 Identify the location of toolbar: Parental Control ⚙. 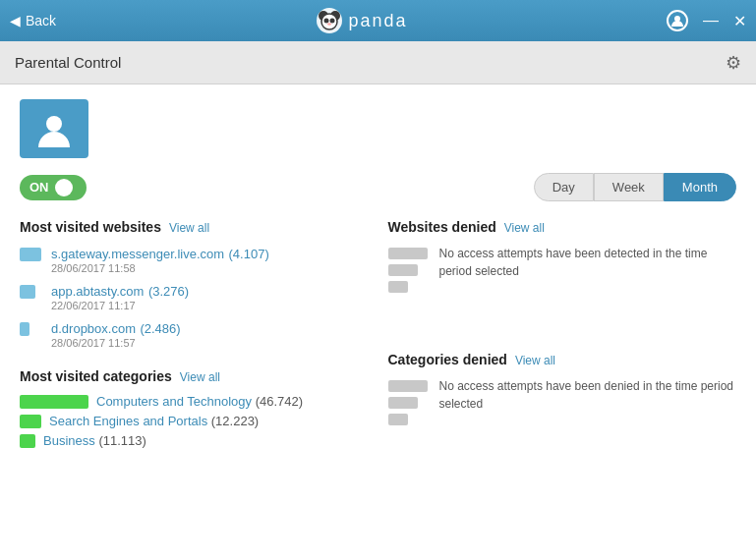
(378, 63).